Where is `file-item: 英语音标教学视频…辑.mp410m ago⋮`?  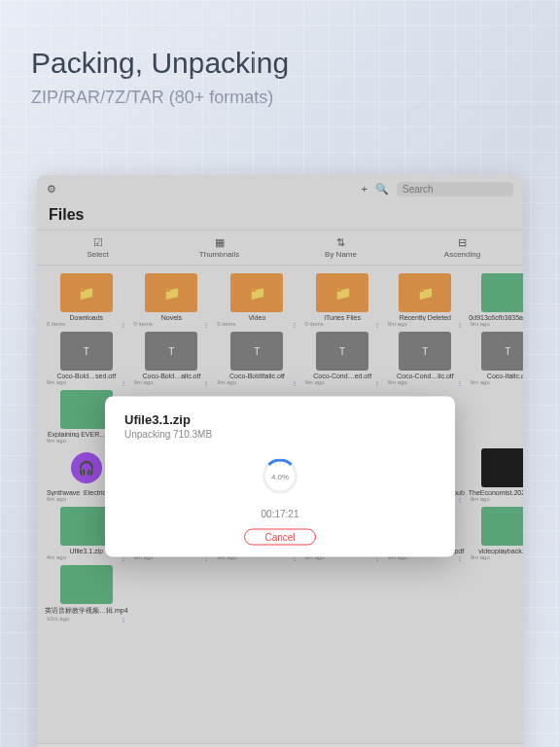 file-item: 英语音标教学视频…辑.mp410m ago⋮ is located at coordinates (87, 593).